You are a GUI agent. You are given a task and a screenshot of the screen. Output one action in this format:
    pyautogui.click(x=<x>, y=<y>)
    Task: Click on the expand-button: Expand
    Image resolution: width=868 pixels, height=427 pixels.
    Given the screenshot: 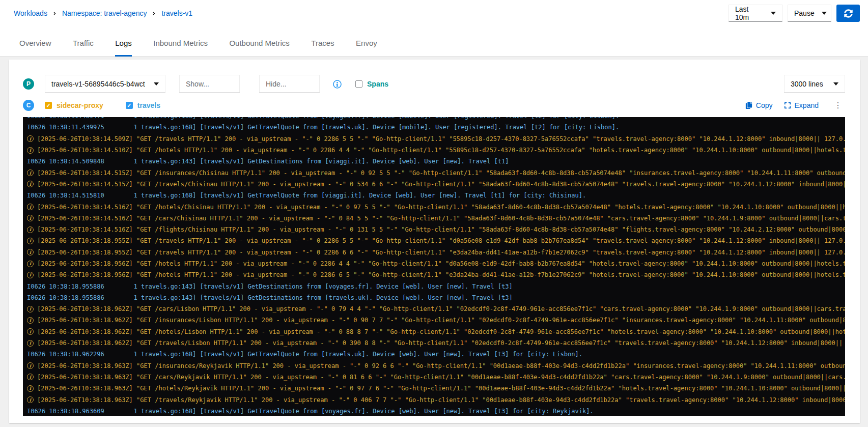 What is the action you would take?
    pyautogui.click(x=801, y=105)
    